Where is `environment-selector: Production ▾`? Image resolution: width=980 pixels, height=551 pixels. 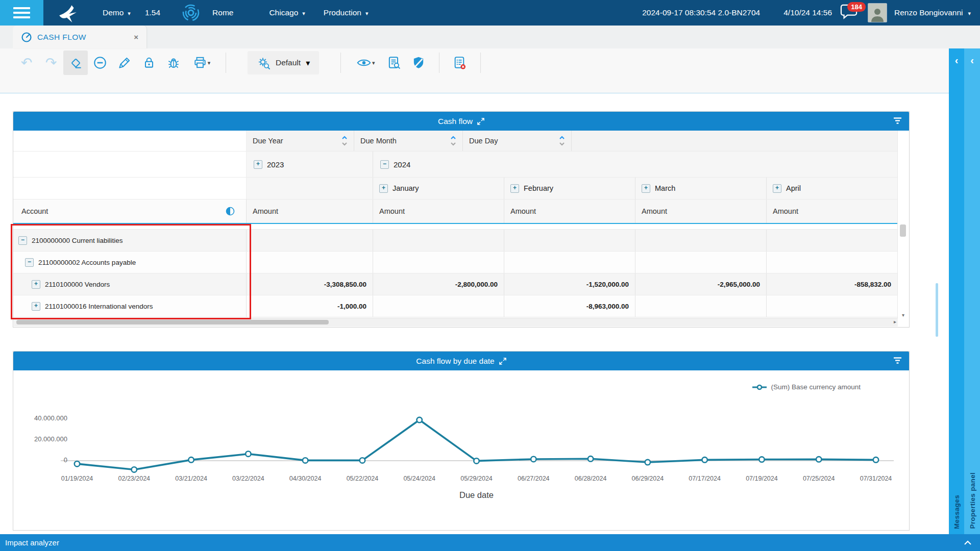
environment-selector: Production ▾ is located at coordinates (346, 13).